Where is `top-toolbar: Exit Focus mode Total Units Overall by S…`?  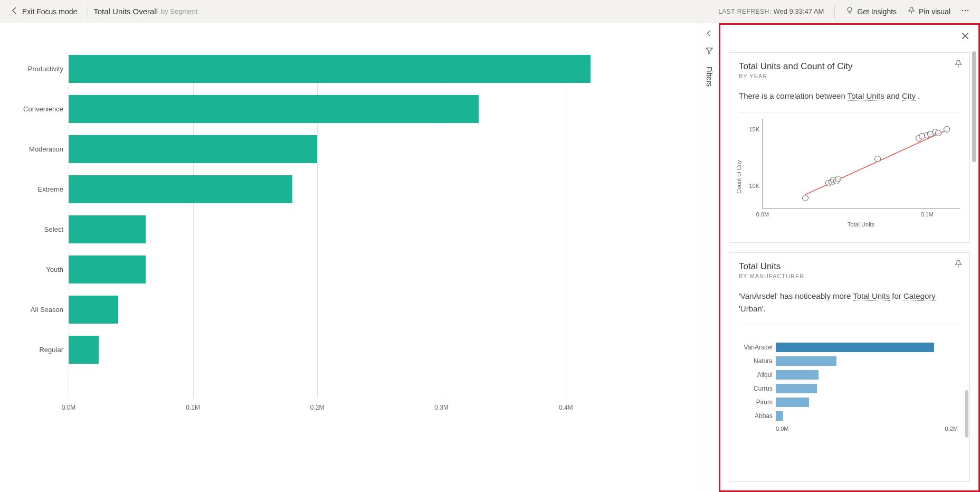 top-toolbar: Exit Focus mode Total Units Overall by S… is located at coordinates (490, 12).